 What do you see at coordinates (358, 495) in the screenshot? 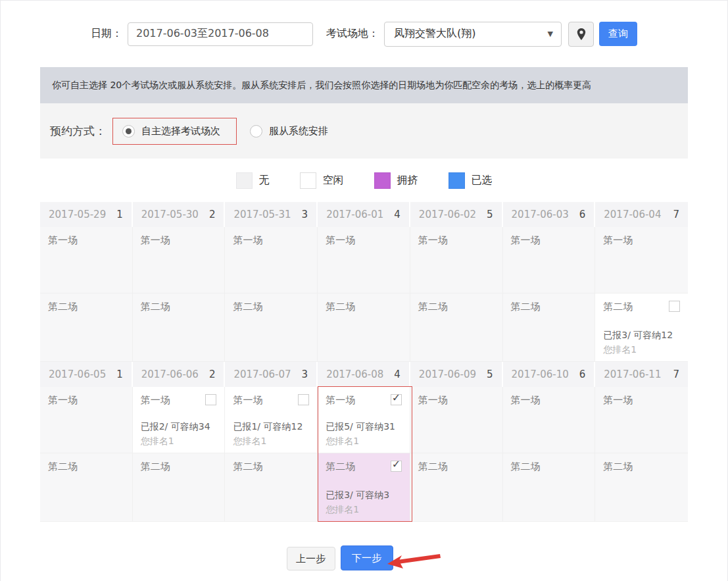
I see `capacity-text: 已报3/ 可容纳3` at bounding box center [358, 495].